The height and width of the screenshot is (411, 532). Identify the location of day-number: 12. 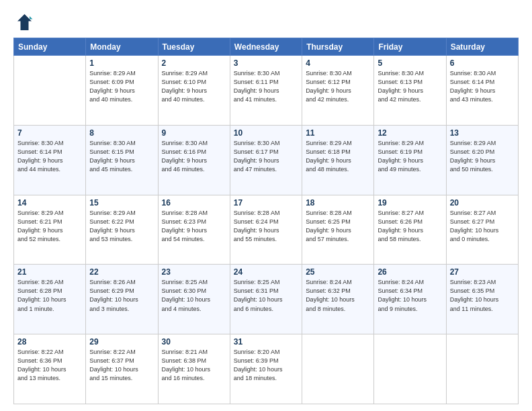
(410, 133).